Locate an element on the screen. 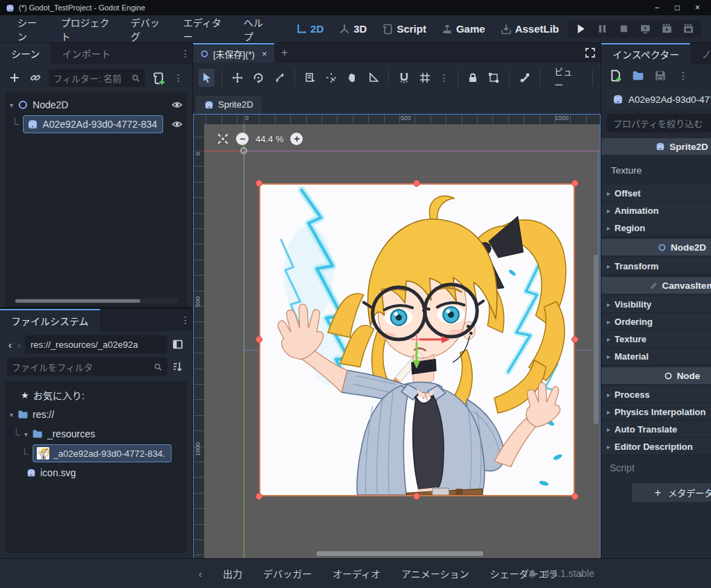 The height and width of the screenshot is (588, 711). center-view-icon is located at coordinates (223, 139).